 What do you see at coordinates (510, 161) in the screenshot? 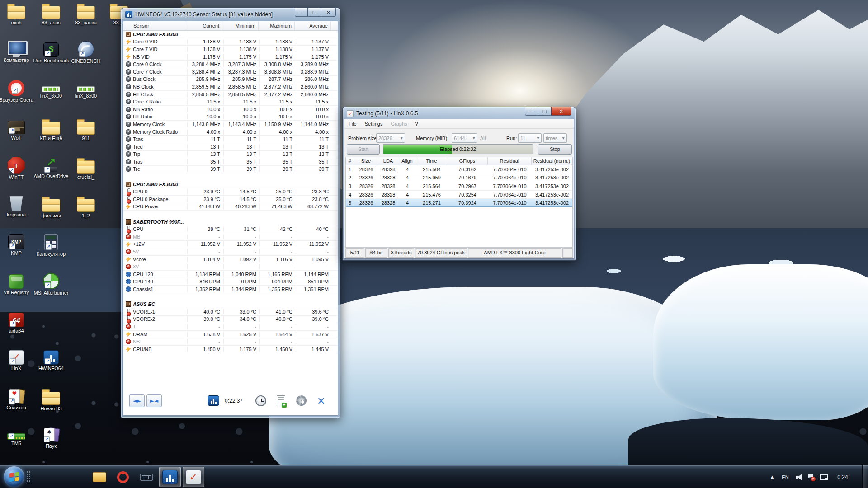
I see `results-column-header: Residual` at bounding box center [510, 161].